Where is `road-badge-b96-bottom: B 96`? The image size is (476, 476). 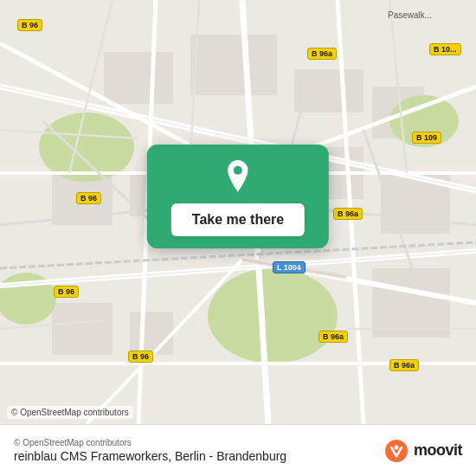 road-badge-b96-bottom: B 96 is located at coordinates (140, 357).